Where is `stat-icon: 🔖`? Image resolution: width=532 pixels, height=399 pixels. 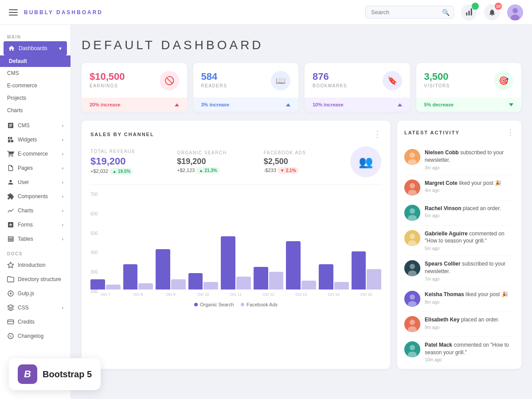 stat-icon: 🔖 is located at coordinates (392, 81).